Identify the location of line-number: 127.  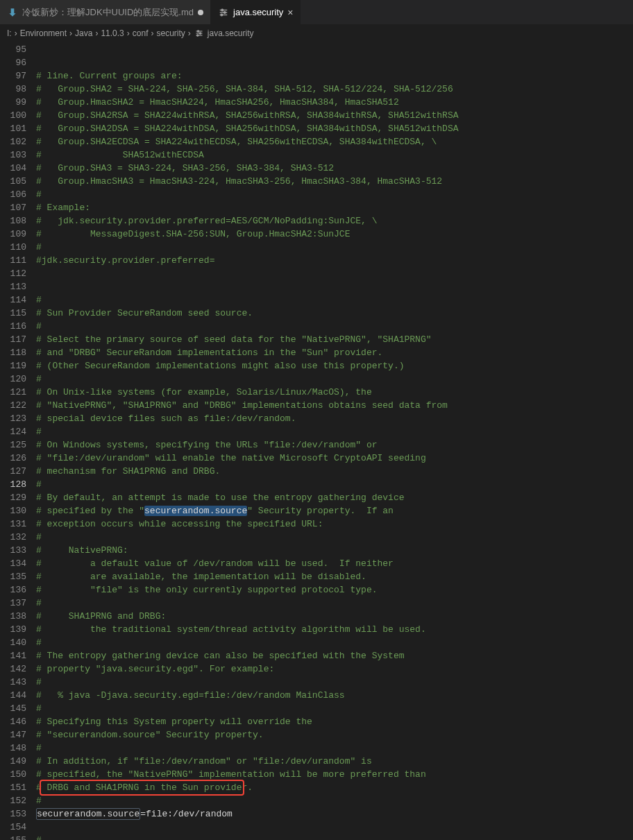
(13, 472).